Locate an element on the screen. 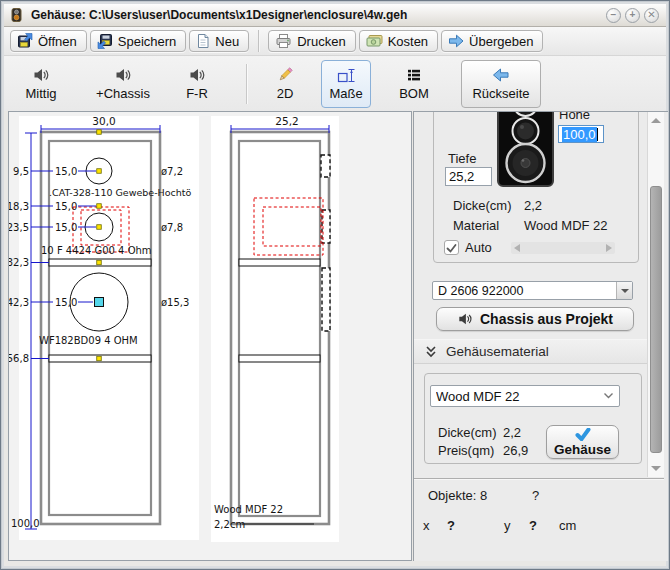 Image resolution: width=670 pixels, height=570 pixels. front-offset-1: 15,0 is located at coordinates (66, 172).